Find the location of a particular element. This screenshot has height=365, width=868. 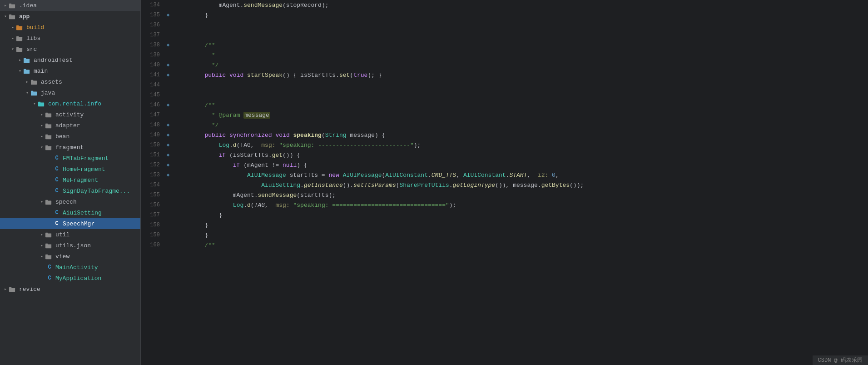

code-line-152: if (mAgent != null) { is located at coordinates (521, 165).